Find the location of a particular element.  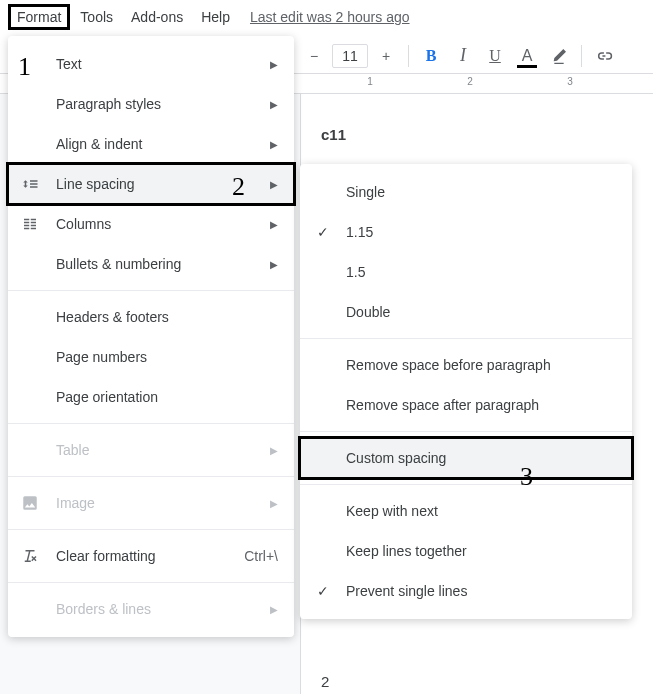

italic-button: I is located at coordinates (463, 56).